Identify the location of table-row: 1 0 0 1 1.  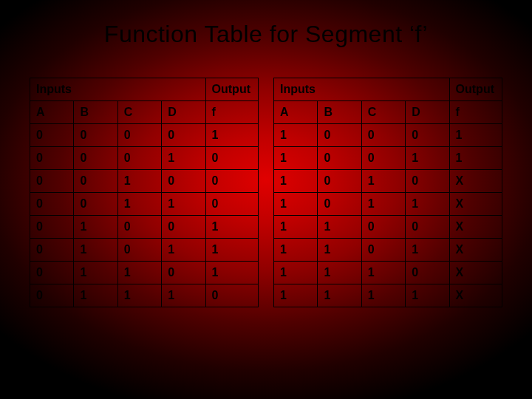
(389, 158).